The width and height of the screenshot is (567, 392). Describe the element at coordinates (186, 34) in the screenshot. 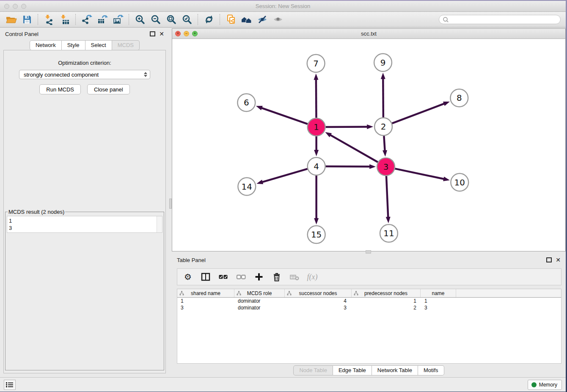

I see `network-minimize-button: −` at that location.